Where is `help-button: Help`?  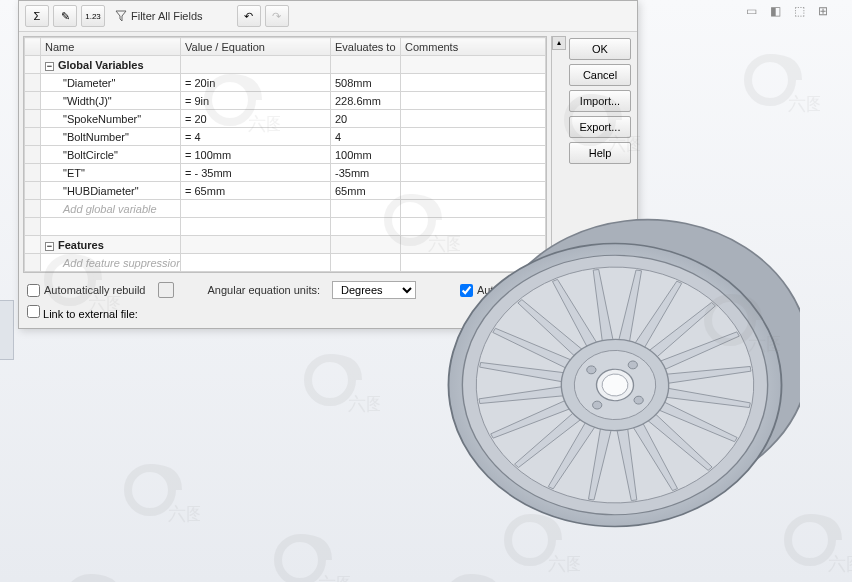
help-button: Help is located at coordinates (600, 153).